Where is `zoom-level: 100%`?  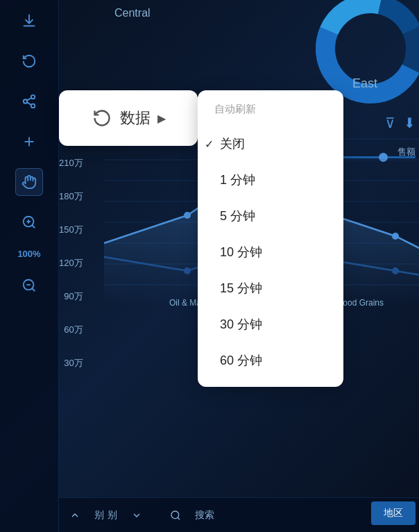 zoom-level: 100% is located at coordinates (29, 254).